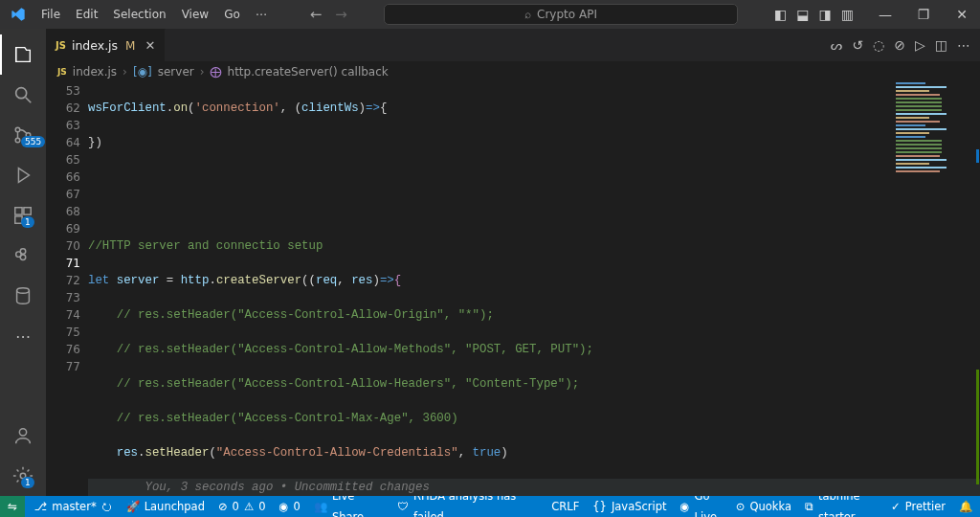 This screenshot has height=517, width=980. What do you see at coordinates (284, 506) in the screenshot?
I see `radio-icon: ◉` at bounding box center [284, 506].